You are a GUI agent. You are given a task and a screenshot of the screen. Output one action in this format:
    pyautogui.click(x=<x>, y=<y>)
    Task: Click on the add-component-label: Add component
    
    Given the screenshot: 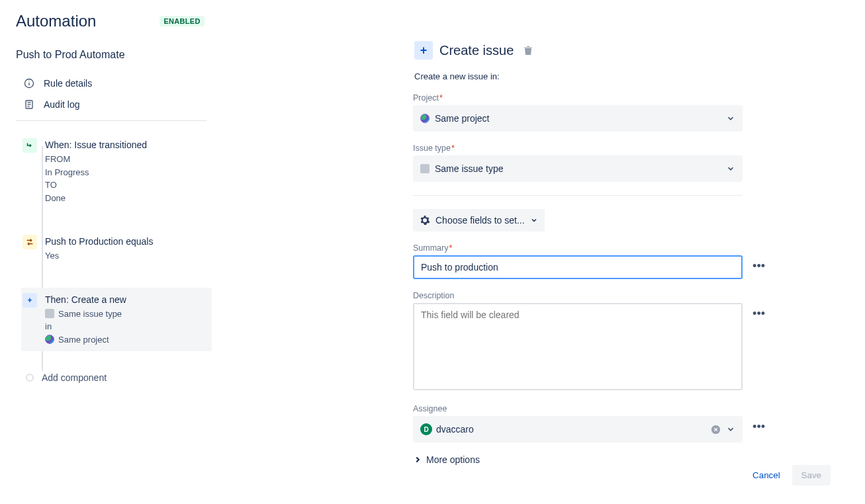 What is the action you would take?
    pyautogui.click(x=74, y=378)
    